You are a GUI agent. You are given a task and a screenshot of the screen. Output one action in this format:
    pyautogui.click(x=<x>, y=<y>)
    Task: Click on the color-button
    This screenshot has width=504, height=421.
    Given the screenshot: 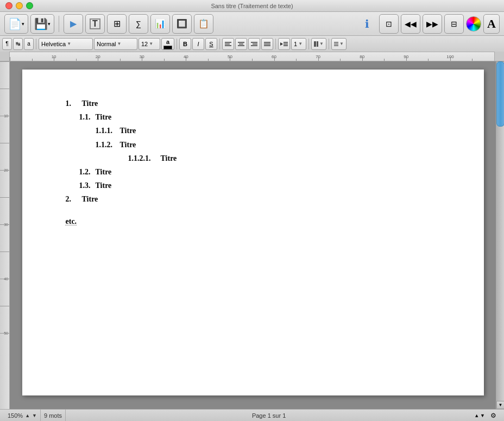 What is the action you would take?
    pyautogui.click(x=474, y=24)
    